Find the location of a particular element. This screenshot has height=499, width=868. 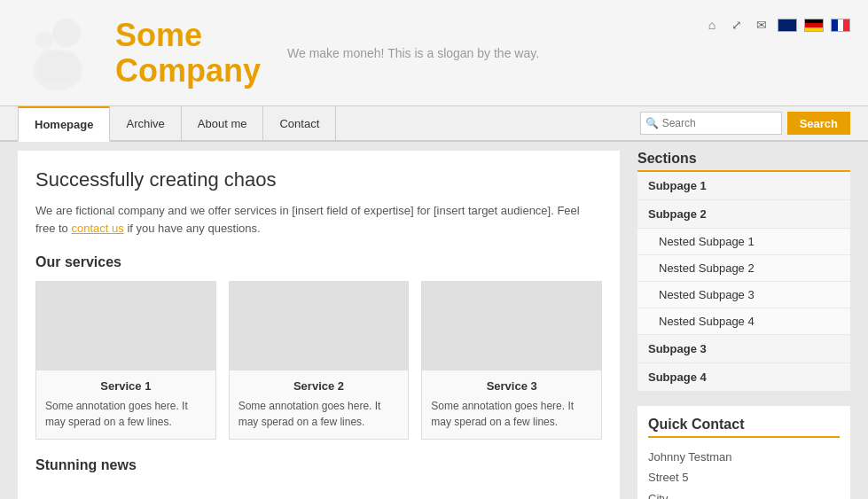

flag-fr is located at coordinates (841, 25).